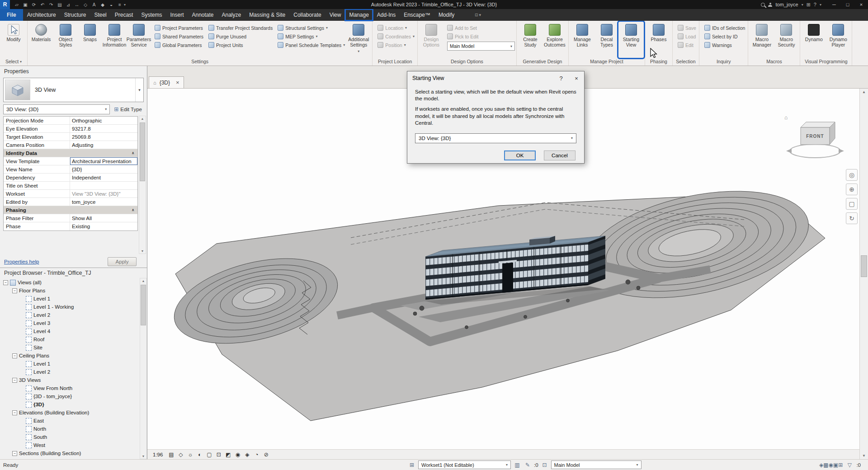  I want to click on starting-view-dropdown: 3D View: {3D} ▾, so click(495, 138).